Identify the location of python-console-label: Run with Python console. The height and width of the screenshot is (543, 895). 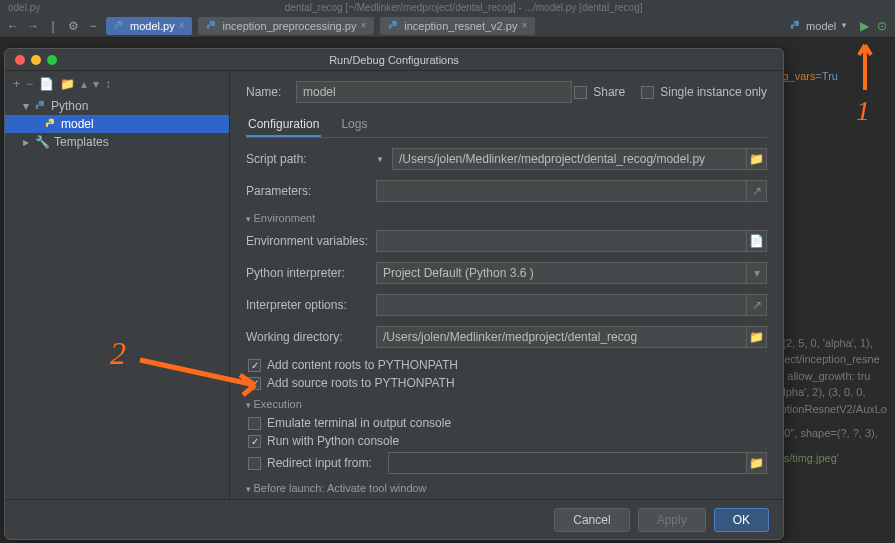
(333, 441).